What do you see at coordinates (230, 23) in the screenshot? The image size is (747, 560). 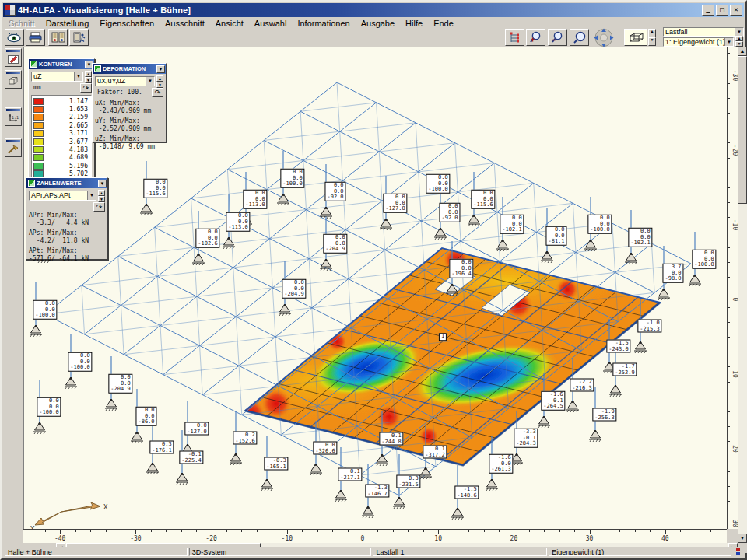 I see `menu-item-ansicht: Ansicht` at bounding box center [230, 23].